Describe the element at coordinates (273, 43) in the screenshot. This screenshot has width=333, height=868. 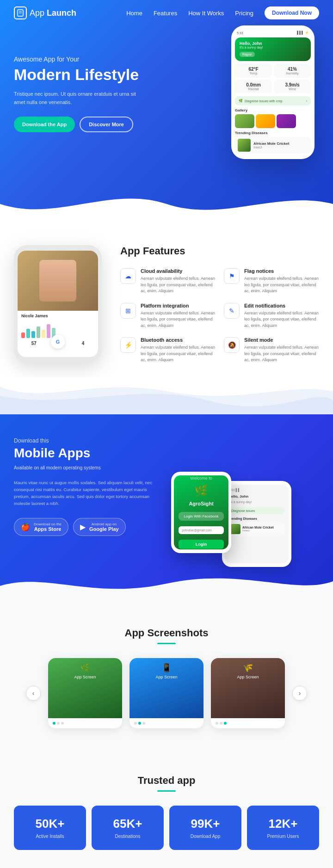
I see `phone-greeting: Hello, John` at that location.